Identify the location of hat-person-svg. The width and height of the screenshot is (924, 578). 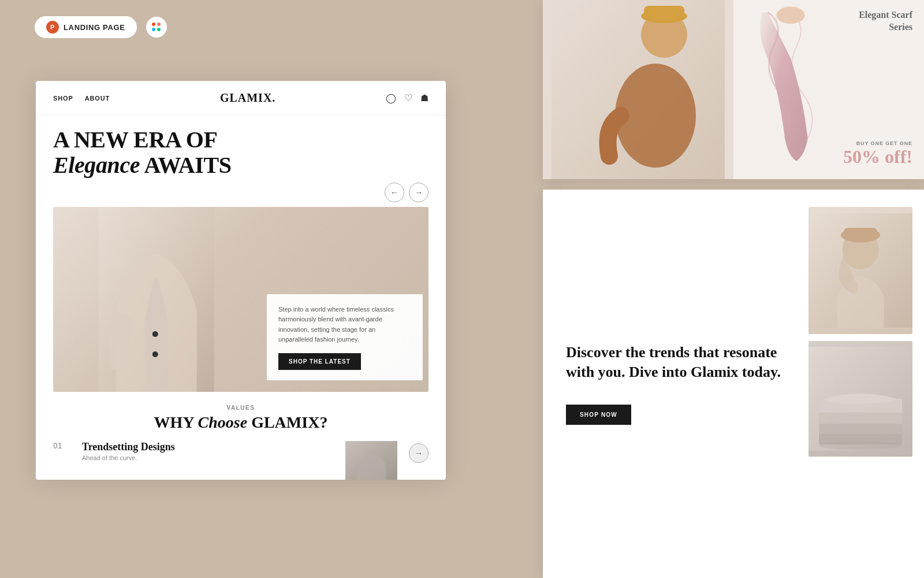
(860, 271).